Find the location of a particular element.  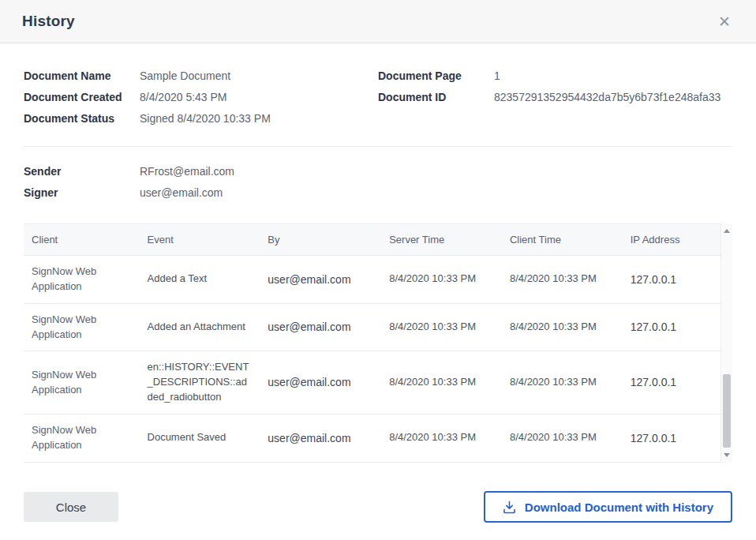

table-row: SignNow Web Application en::HISTORY::EVE… is located at coordinates (378, 383).